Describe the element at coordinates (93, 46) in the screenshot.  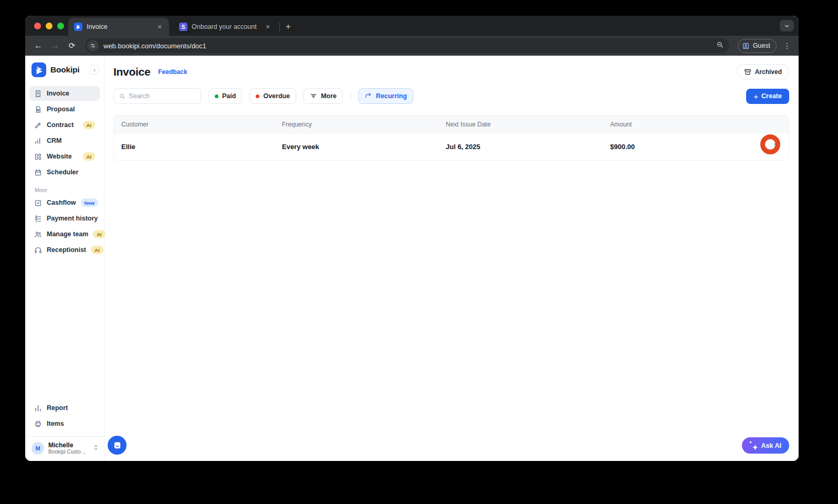
I see `site-info-icon` at that location.